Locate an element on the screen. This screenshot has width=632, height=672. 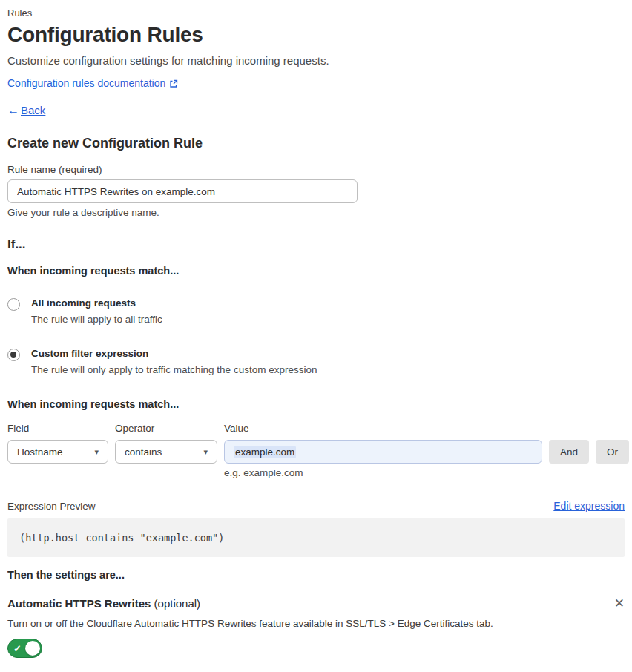
then-settings-heading: Then the settings are... is located at coordinates (316, 576).